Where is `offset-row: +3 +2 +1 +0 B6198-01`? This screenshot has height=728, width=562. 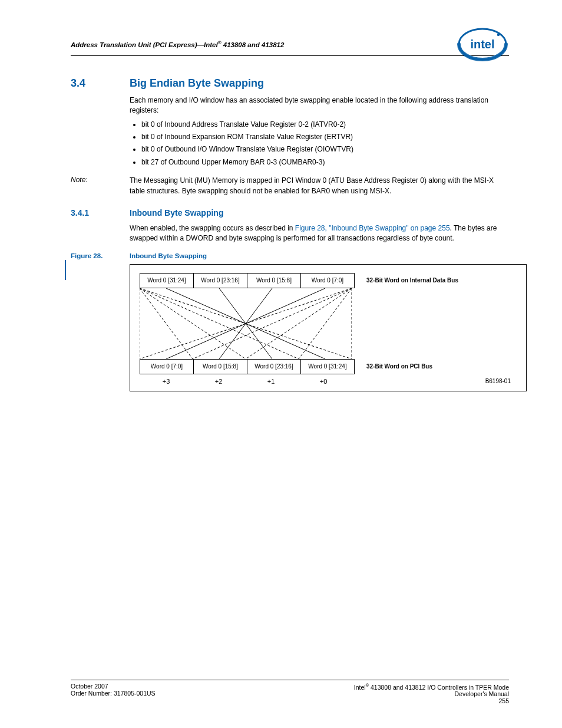 offset-row: +3 +2 +1 +0 B6198-01 is located at coordinates (328, 381).